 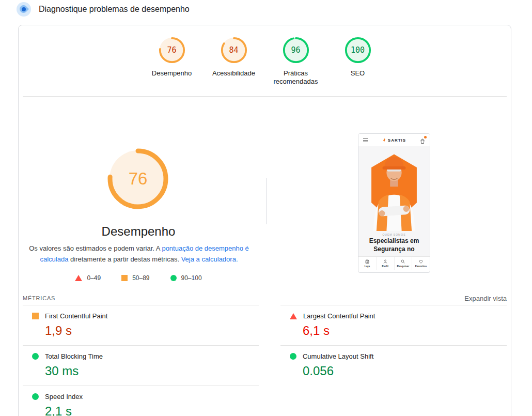 I want to click on thumbnail-bottom-nav: Loja Perfil Pesquisar, so click(x=394, y=263).